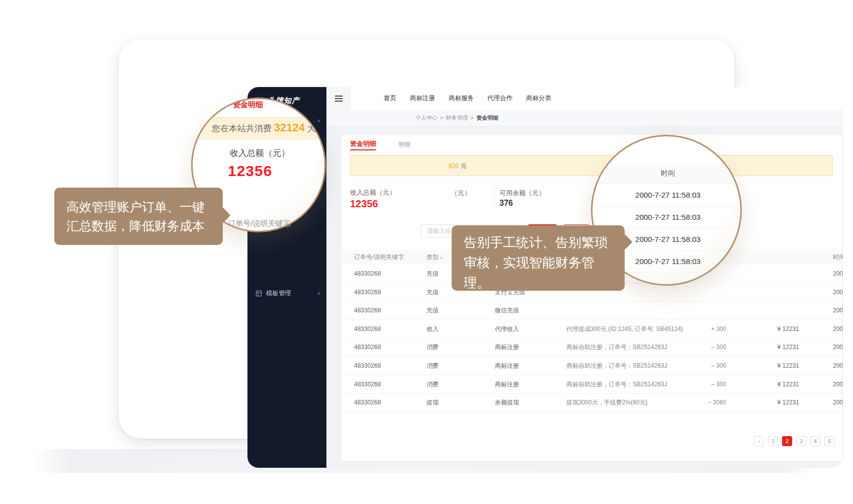 This screenshot has height=504, width=853. I want to click on magnified-time-header: 时间, so click(667, 174).